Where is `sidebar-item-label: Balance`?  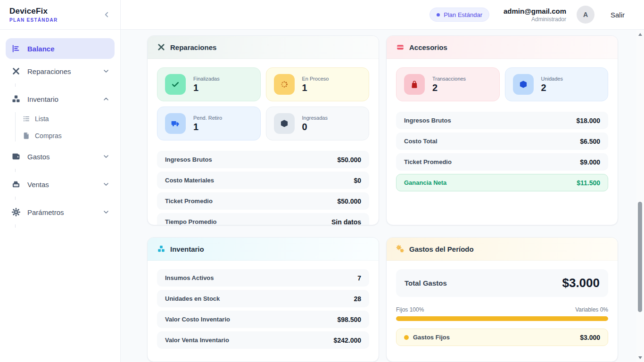
sidebar-item-label: Balance is located at coordinates (41, 49).